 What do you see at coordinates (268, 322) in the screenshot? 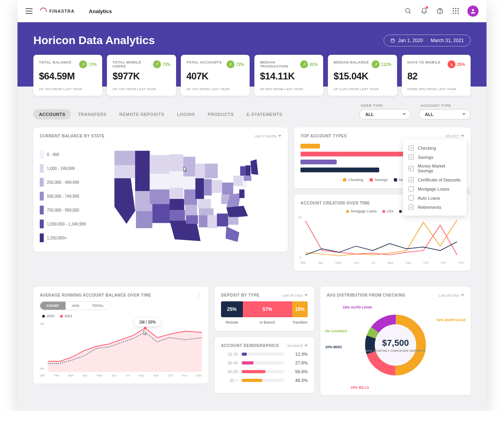
I see `stacked-label: In Branch` at bounding box center [268, 322].